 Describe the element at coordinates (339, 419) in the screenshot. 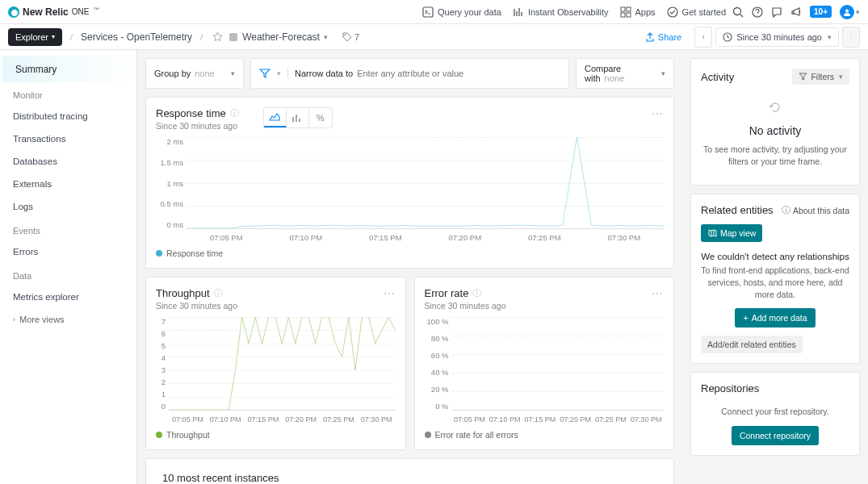

I see `x-tick: 07:25 PM` at that location.